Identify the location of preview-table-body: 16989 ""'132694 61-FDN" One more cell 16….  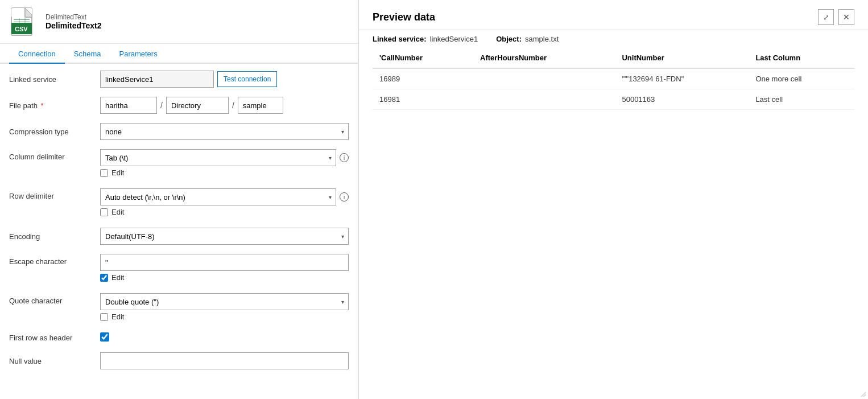
(613, 89).